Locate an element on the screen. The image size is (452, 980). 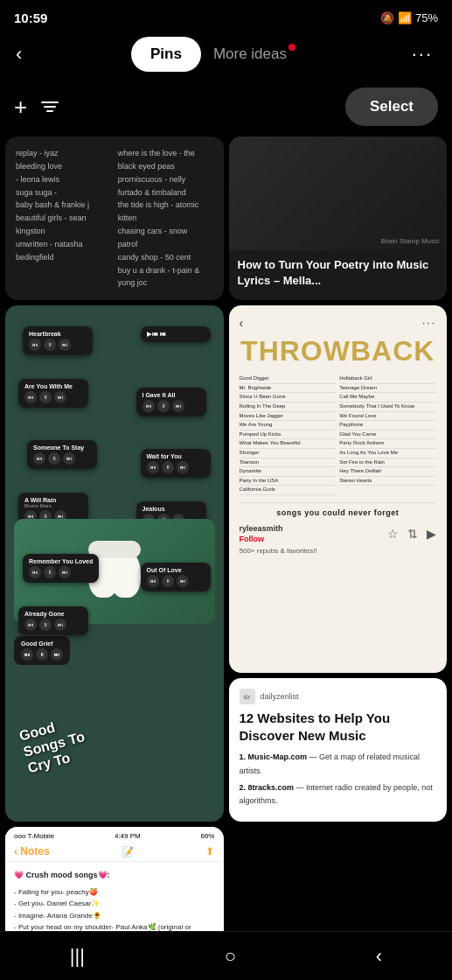
list-item: suga suga -baby bash & frankie j is located at coordinates (63, 200).